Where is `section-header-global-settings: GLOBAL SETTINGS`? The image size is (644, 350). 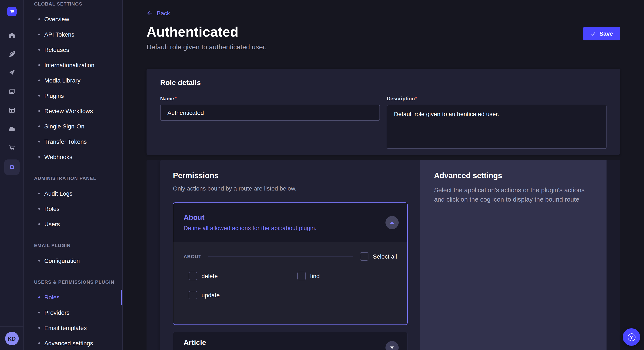 section-header-global-settings: GLOBAL SETTINGS is located at coordinates (73, 4).